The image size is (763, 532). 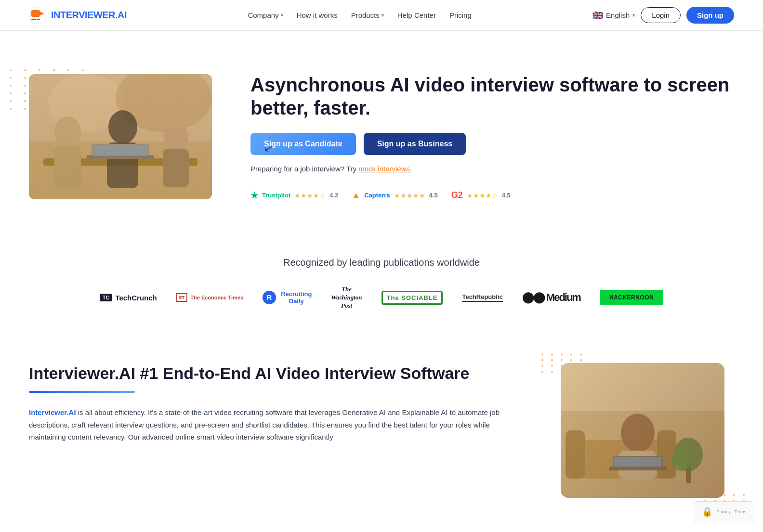 I want to click on hero-title: Asynchronous AI video interview software…, so click(x=492, y=96).